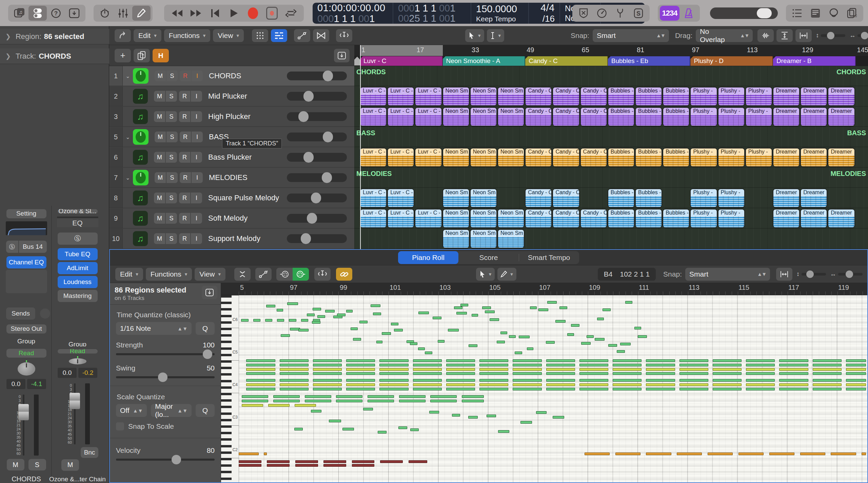  Describe the element at coordinates (500, 19) in the screenshot. I see `tempo-mode: Keep Tempo` at that location.